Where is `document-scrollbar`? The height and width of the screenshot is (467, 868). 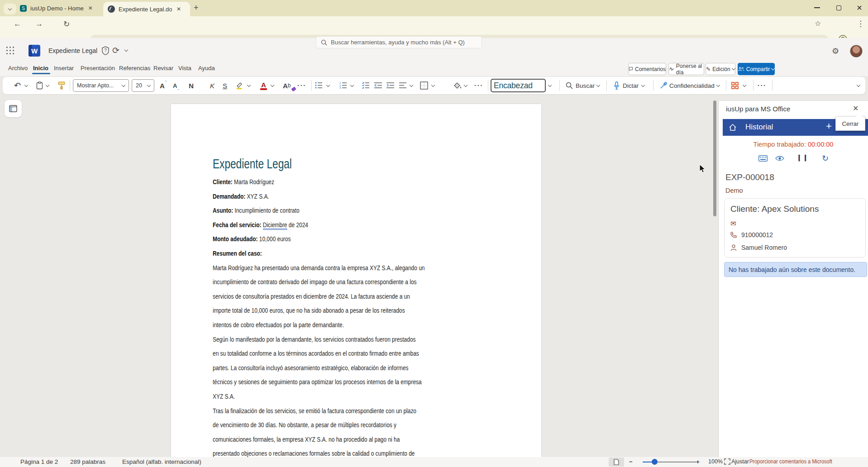 document-scrollbar is located at coordinates (715, 158).